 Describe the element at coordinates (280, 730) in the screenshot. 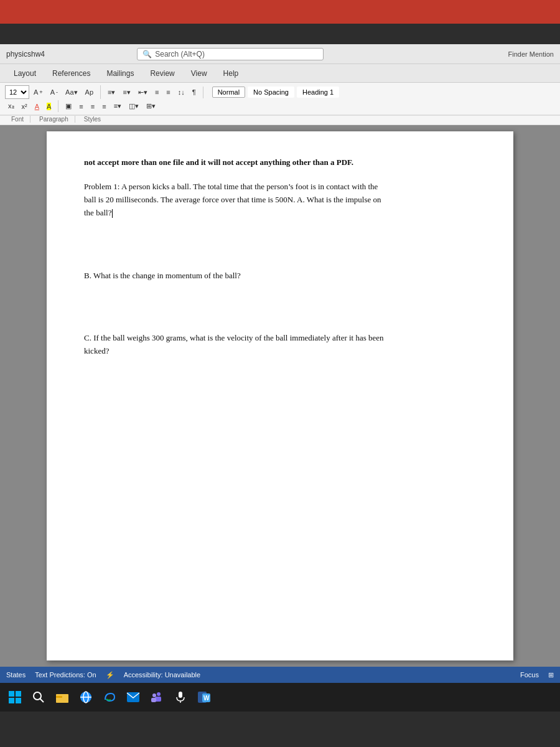

I see `bottom-chrome` at that location.